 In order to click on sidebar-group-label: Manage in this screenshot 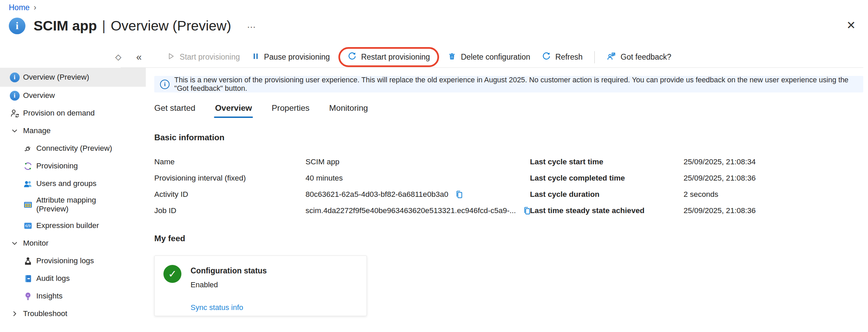, I will do `click(37, 131)`.